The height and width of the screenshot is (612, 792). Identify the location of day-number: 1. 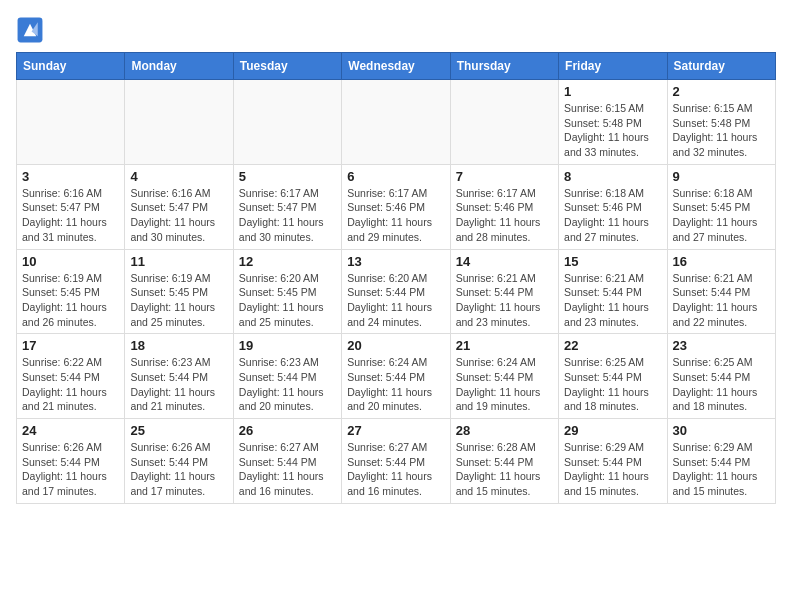
(612, 92).